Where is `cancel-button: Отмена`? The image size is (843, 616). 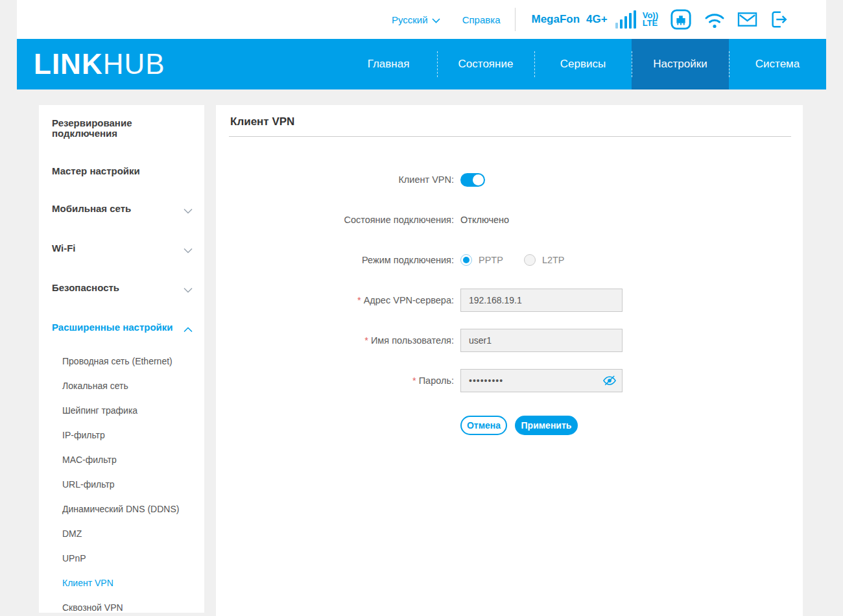 cancel-button: Отмена is located at coordinates (484, 425).